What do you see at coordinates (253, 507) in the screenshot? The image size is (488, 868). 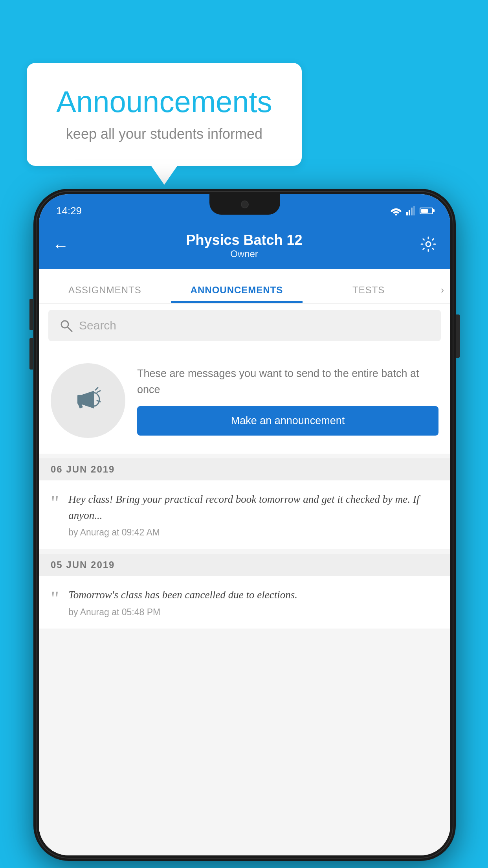 I see `announcement-message-1: Hey class! Bring your practical record b…` at bounding box center [253, 507].